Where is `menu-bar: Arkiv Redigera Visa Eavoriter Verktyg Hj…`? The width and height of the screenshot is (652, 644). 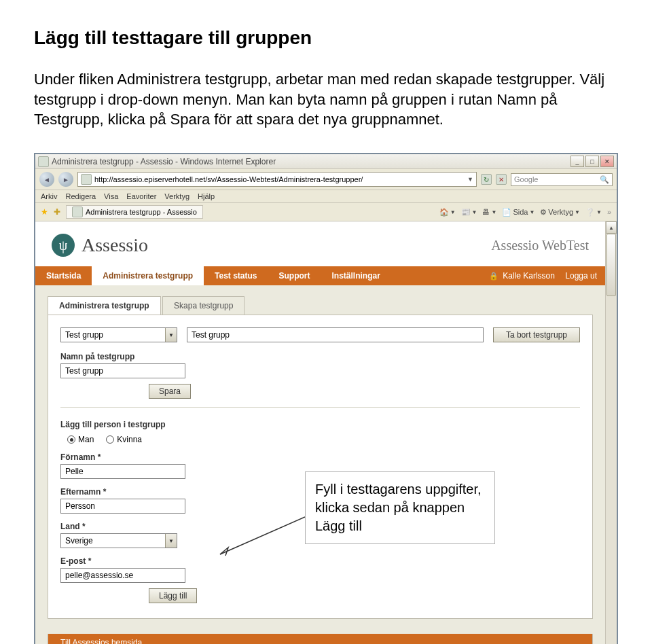 menu-bar: Arkiv Redigera Visa Eavoriter Verktyg Hj… is located at coordinates (326, 197).